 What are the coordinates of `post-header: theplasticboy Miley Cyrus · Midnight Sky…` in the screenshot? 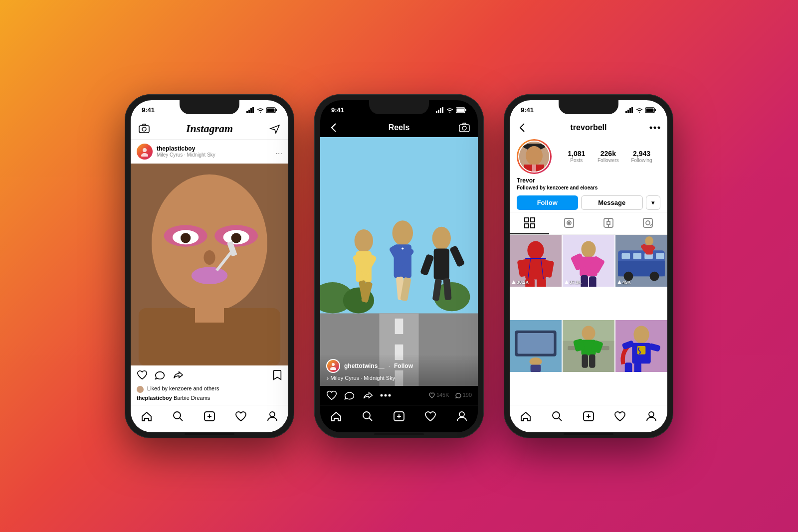 It's located at (209, 152).